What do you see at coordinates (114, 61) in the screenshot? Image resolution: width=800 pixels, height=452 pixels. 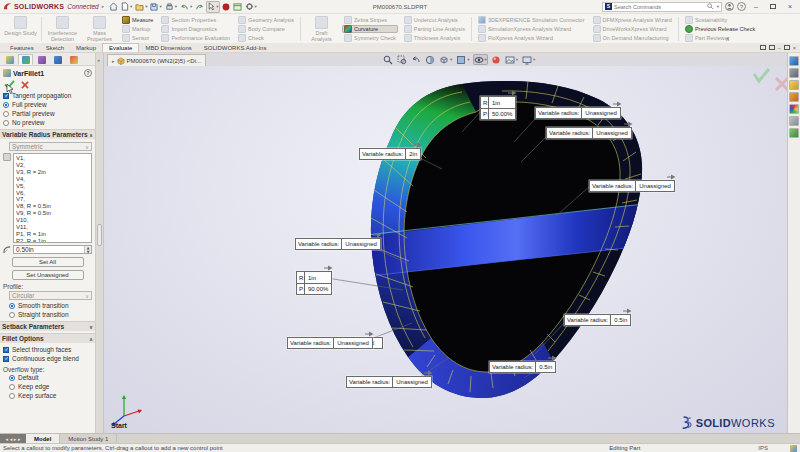 I see `tree-expand-icon: ▸` at bounding box center [114, 61].